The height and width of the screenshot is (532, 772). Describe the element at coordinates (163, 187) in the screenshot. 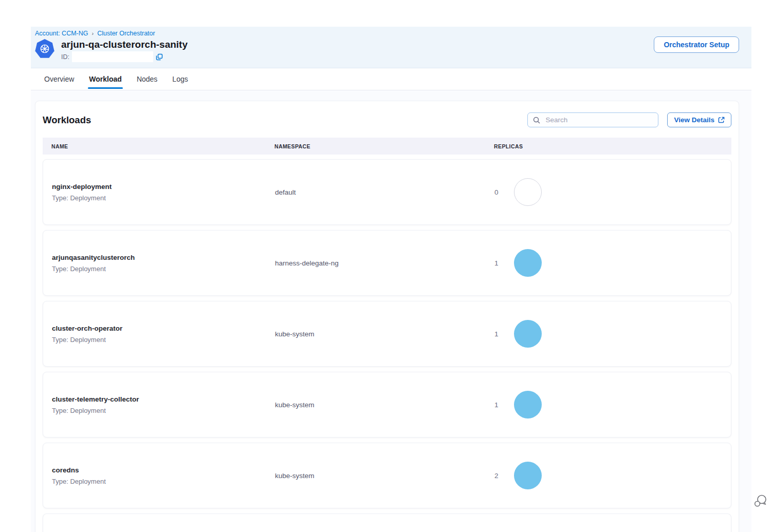

I see `workload-name: nginx-deployment` at that location.